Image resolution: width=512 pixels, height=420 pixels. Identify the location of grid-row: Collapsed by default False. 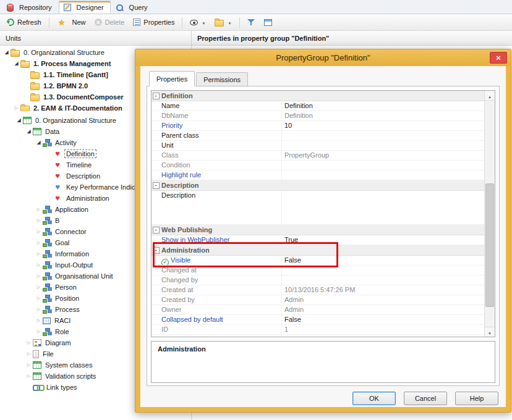
(318, 320).